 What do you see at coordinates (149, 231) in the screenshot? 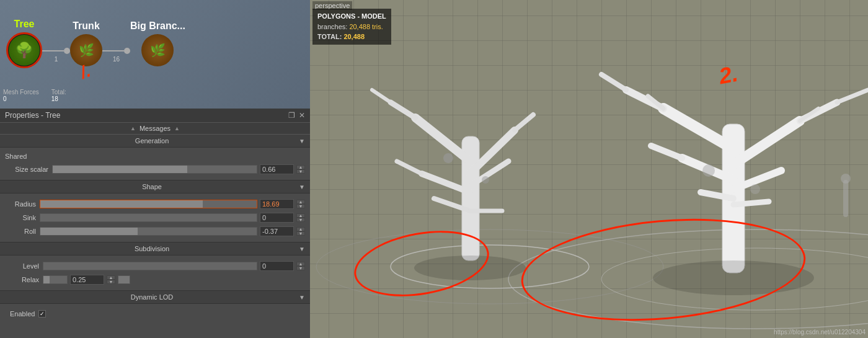
I see `roll-slider` at bounding box center [149, 231].